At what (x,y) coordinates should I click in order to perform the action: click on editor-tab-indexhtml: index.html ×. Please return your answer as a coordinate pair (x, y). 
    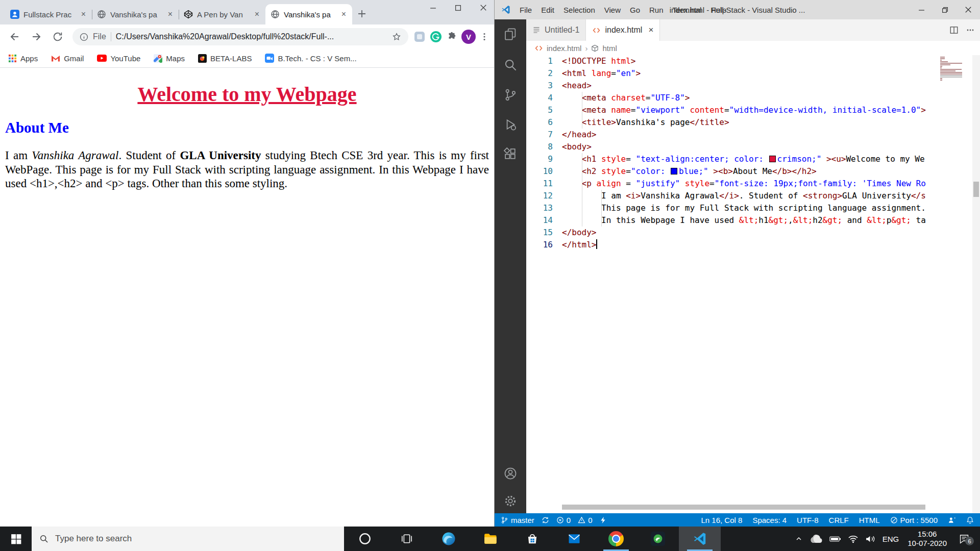
    Looking at the image, I should click on (623, 30).